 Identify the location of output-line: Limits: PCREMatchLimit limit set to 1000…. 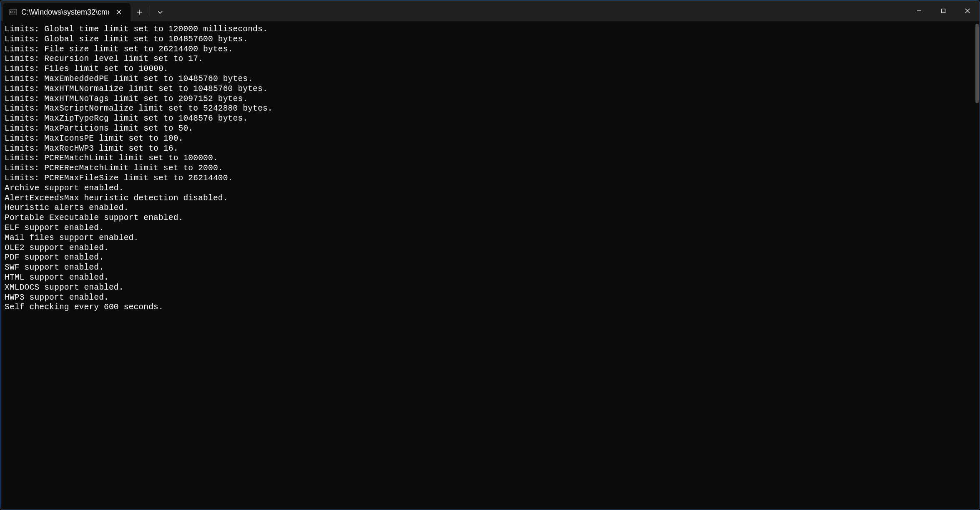
(490, 159).